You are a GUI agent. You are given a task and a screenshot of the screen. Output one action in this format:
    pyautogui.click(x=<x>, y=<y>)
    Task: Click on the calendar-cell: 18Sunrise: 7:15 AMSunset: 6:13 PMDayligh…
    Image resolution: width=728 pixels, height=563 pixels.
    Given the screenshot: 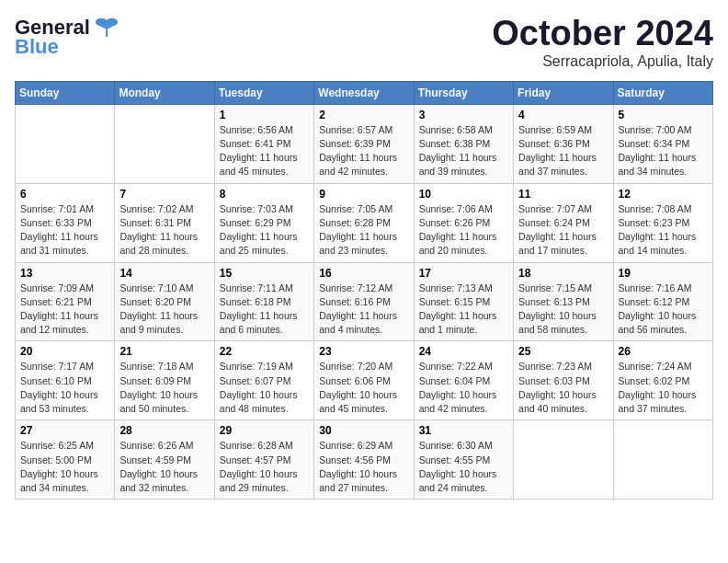 What is the action you would take?
    pyautogui.click(x=563, y=302)
    